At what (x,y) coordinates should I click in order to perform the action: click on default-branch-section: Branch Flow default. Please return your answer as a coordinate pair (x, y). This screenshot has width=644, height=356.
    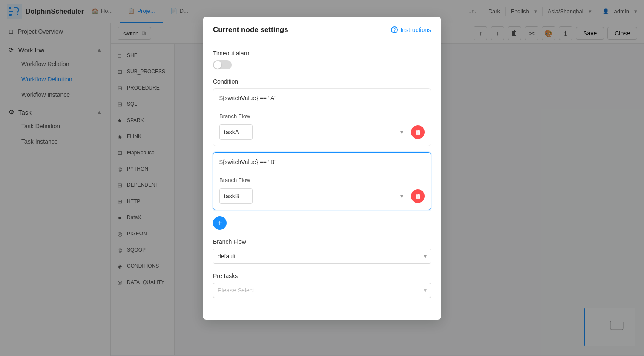
    Looking at the image, I should click on (322, 251).